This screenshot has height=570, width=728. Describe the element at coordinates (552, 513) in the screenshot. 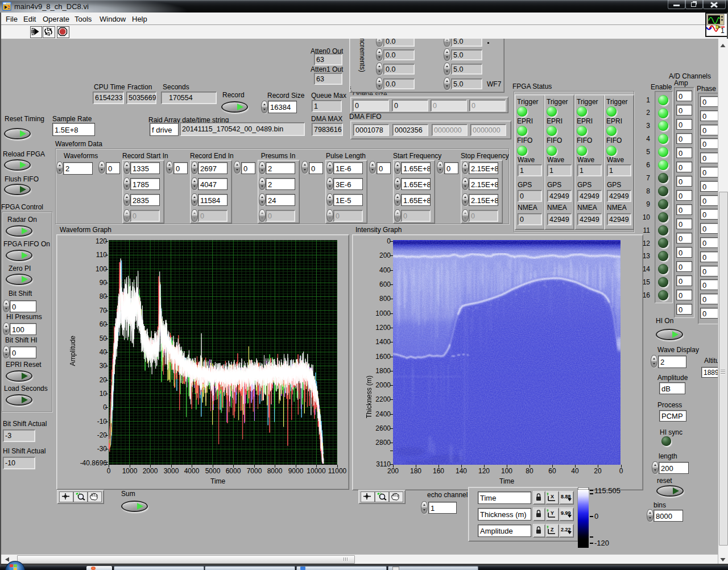

I see `svg-text: Y` at that location.